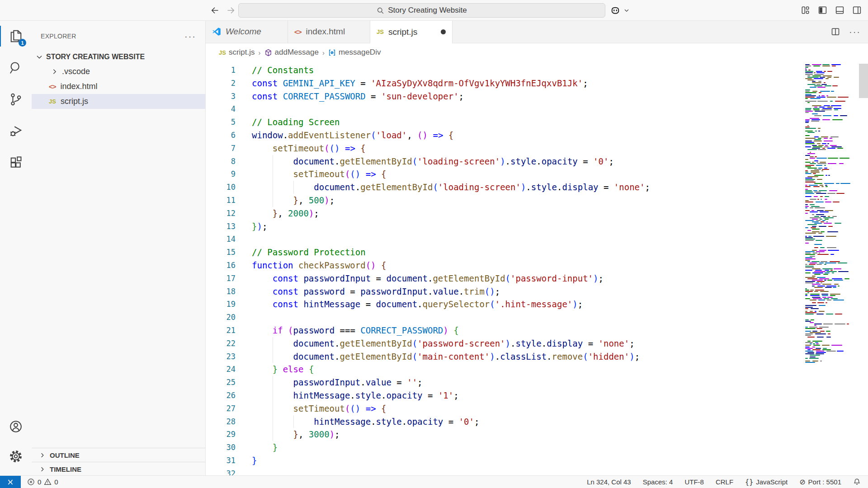 The height and width of the screenshot is (488, 868). Describe the element at coordinates (537, 447) in the screenshot. I see `code-line: 30 }` at that location.